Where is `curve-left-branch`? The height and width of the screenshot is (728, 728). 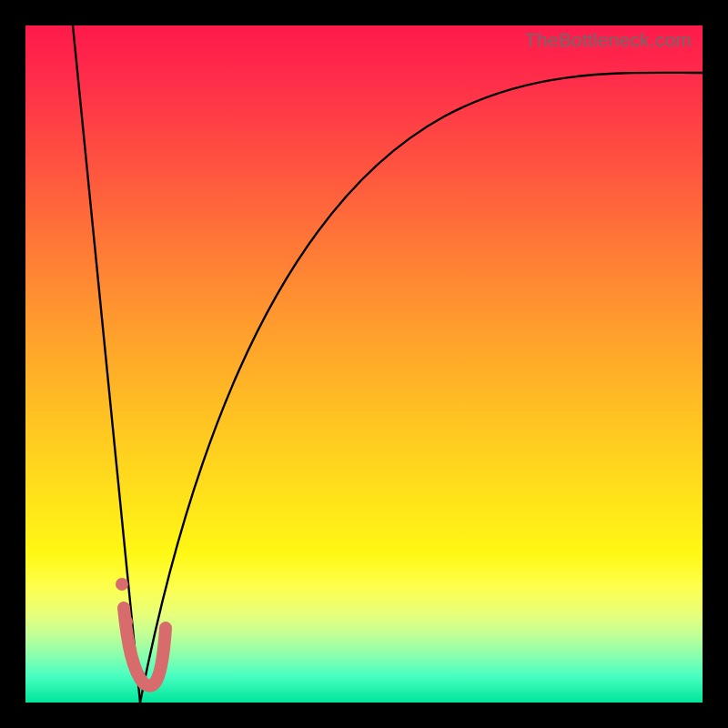 curve-left-branch is located at coordinates (106, 364).